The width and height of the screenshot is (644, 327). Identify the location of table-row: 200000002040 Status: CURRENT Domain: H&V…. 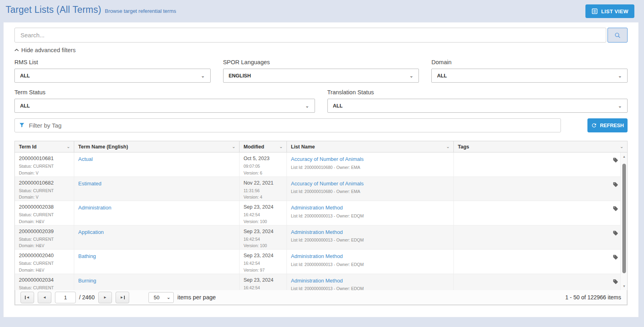
(321, 262).